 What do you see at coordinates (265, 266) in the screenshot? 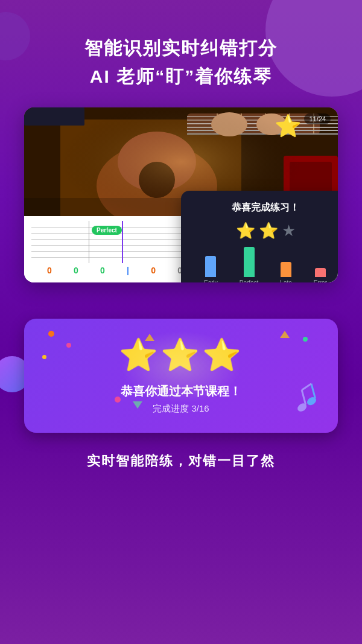
I see `popup-bars: Early Perfect Late Error` at bounding box center [265, 266].